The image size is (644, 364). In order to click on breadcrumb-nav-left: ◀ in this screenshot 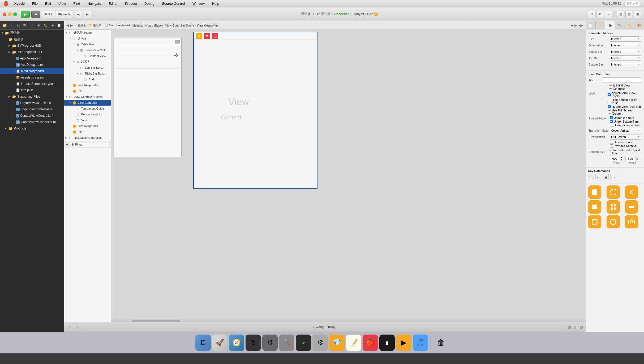, I will do `click(572, 25)`.